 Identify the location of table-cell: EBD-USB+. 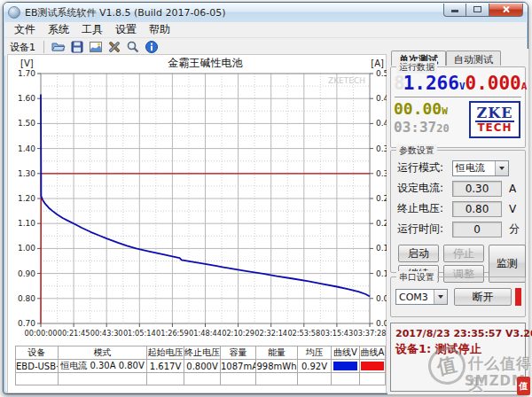
(37, 367).